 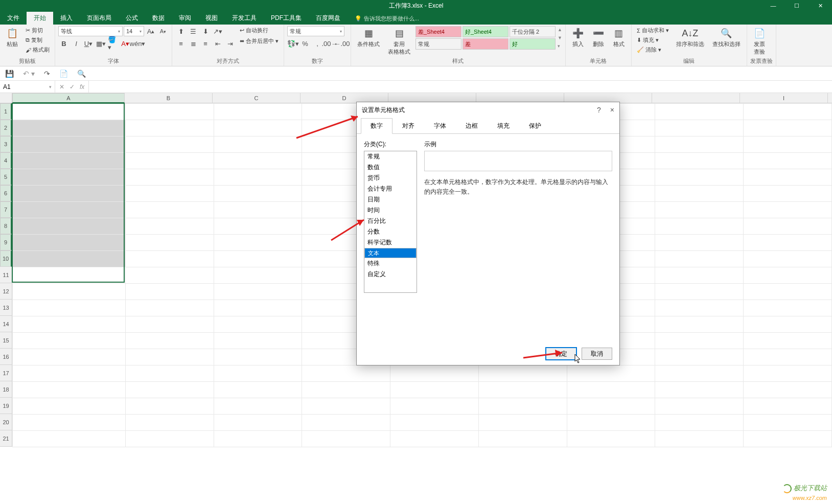 I want to click on format-cells-button: ▥格式, so click(x=619, y=38).